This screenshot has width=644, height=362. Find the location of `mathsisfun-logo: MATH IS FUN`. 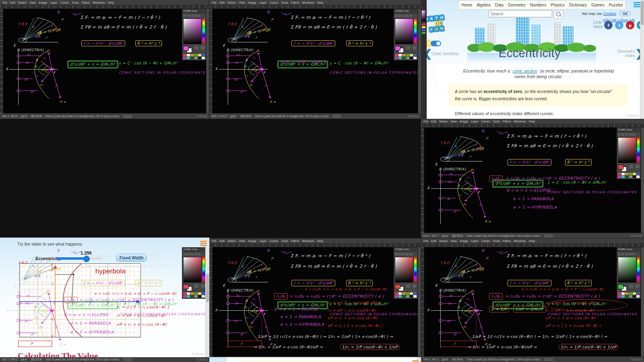

mathsisfun-logo: MATH IS FUN is located at coordinates (435, 23).